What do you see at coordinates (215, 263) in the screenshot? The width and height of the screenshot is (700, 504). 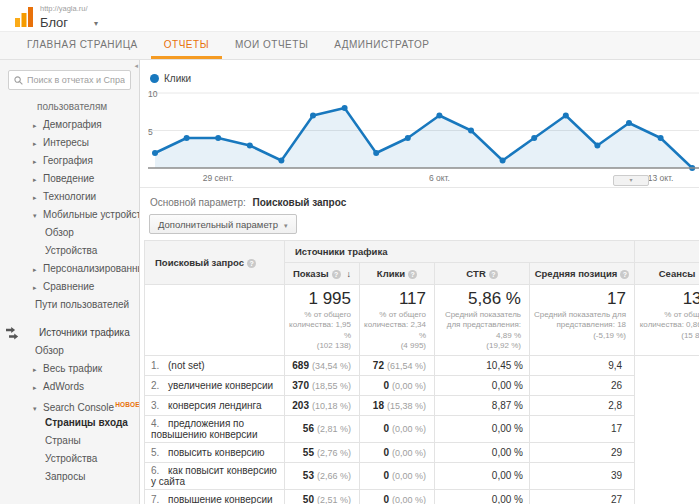 I see `column-header-query: Поисковый запрос` at bounding box center [215, 263].